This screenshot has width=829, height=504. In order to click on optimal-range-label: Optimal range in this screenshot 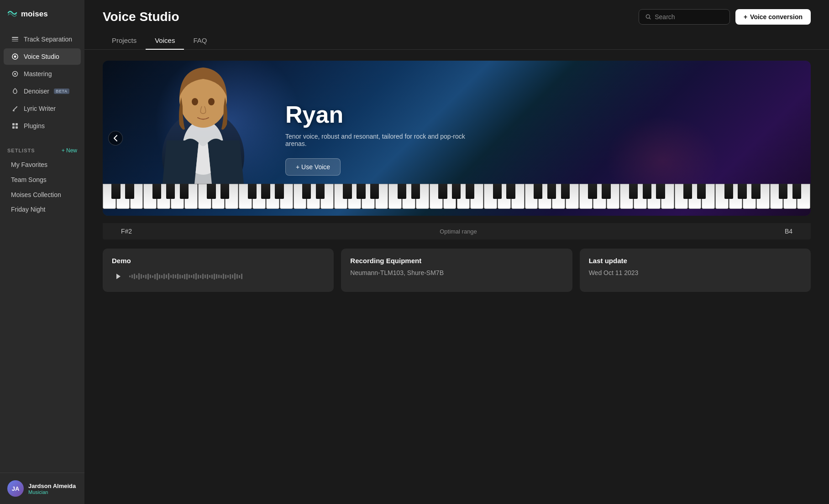, I will do `click(458, 232)`.